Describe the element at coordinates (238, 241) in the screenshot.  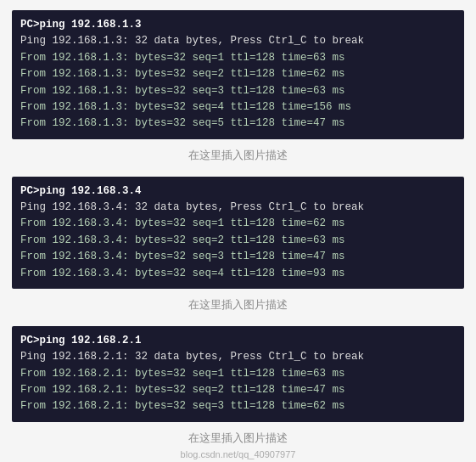
I see `from-line-2-2: From 192.168.3.4: bytes=32 seq=2 ttl=128…` at that location.